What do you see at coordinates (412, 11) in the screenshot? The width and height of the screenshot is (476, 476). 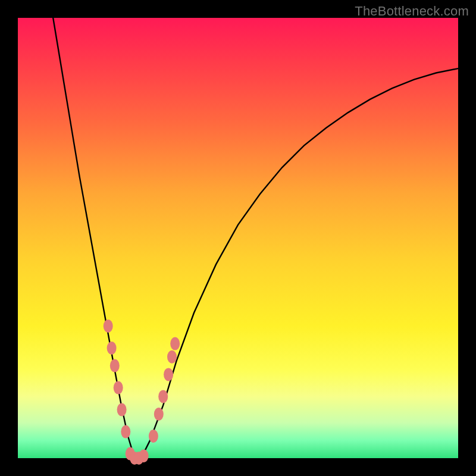 I see `watermark-text: TheBottleneck.com` at bounding box center [412, 11].